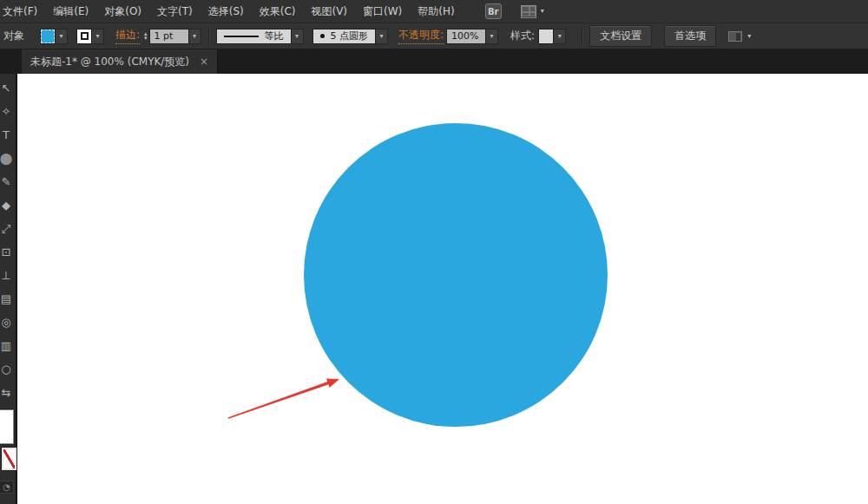  What do you see at coordinates (241, 36) in the screenshot?
I see `stroke-profile-preview` at bounding box center [241, 36].